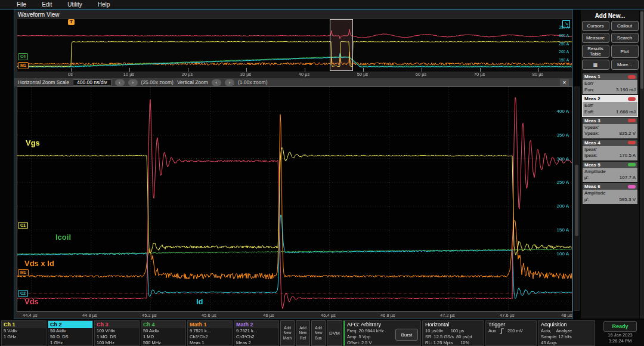 This screenshot has width=644, height=346. I want to click on meas-6-card: Meas 6Amplitudeµ':595.3 V, so click(610, 193).